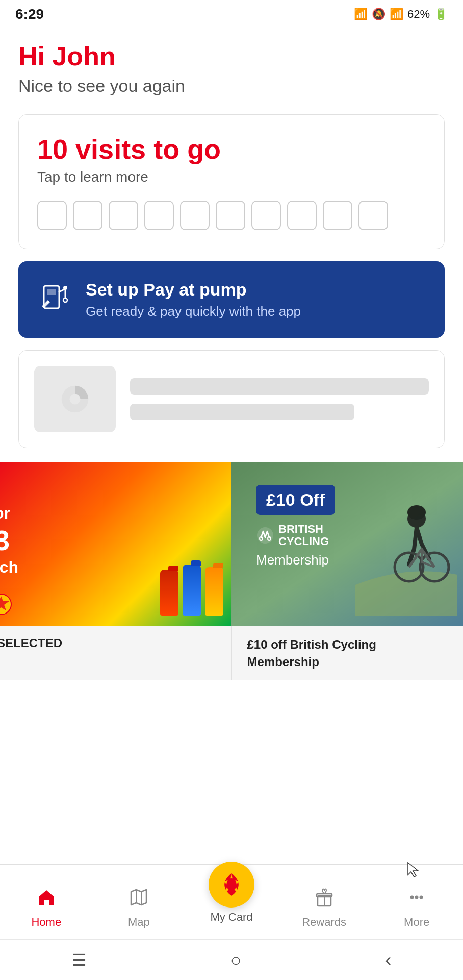 The width and height of the screenshot is (463, 980). Describe the element at coordinates (116, 544) in the screenshot. I see `promo-card-left-bg: or 3 tch` at that location.